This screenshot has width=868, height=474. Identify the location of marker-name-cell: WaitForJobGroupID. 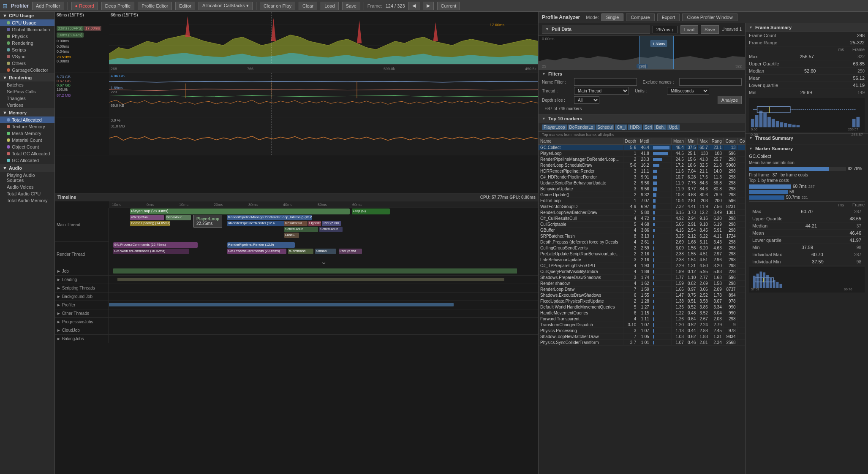
(581, 207).